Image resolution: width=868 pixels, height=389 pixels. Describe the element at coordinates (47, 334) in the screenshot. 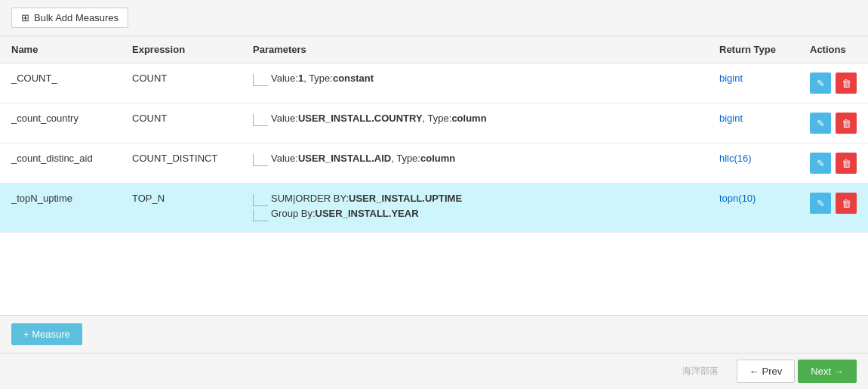

I see `add-measure-button: + Measure` at that location.